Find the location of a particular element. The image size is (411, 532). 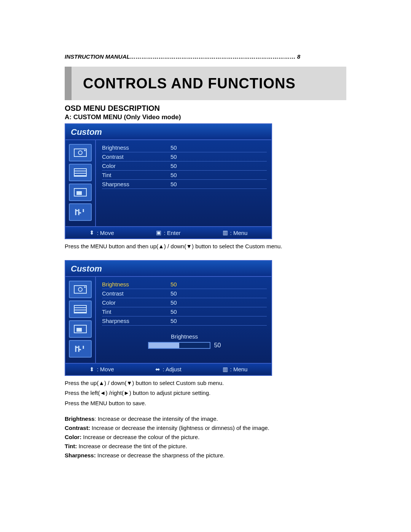

banner-accent is located at coordinates (68, 83).